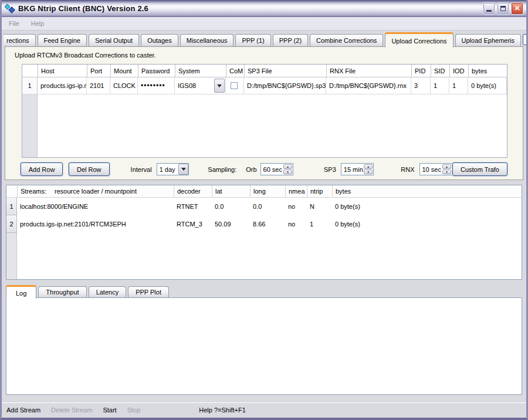  Describe the element at coordinates (253, 40) in the screenshot. I see `tab-ppp-1: PPP (1)` at that location.